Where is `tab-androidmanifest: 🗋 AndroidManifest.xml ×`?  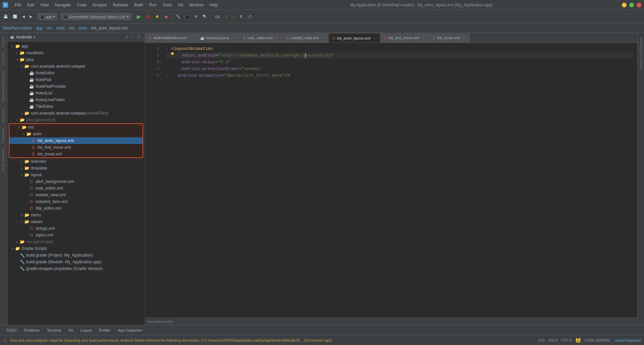 tab-androidmanifest: 🗋 AndroidManifest.xml × is located at coordinates (171, 38).